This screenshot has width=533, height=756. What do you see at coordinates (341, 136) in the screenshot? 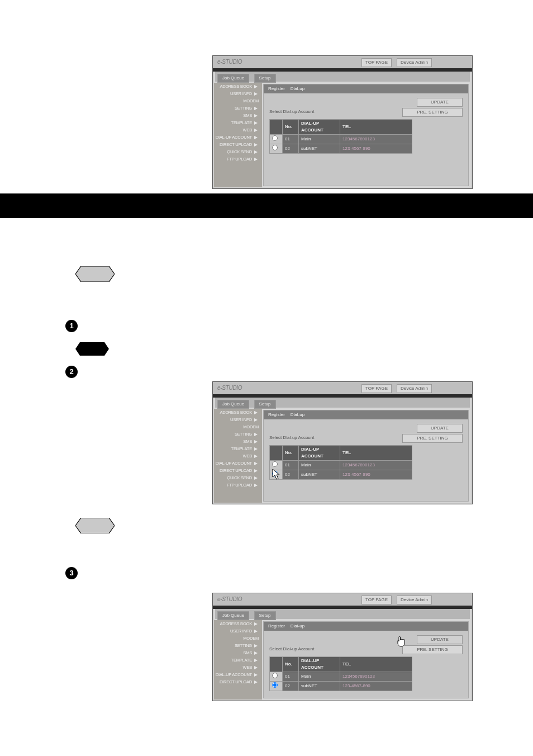
I see `account-table: No. DIAL-UP ACCOUNT TEL 01 Main 12345678…` at bounding box center [341, 136].